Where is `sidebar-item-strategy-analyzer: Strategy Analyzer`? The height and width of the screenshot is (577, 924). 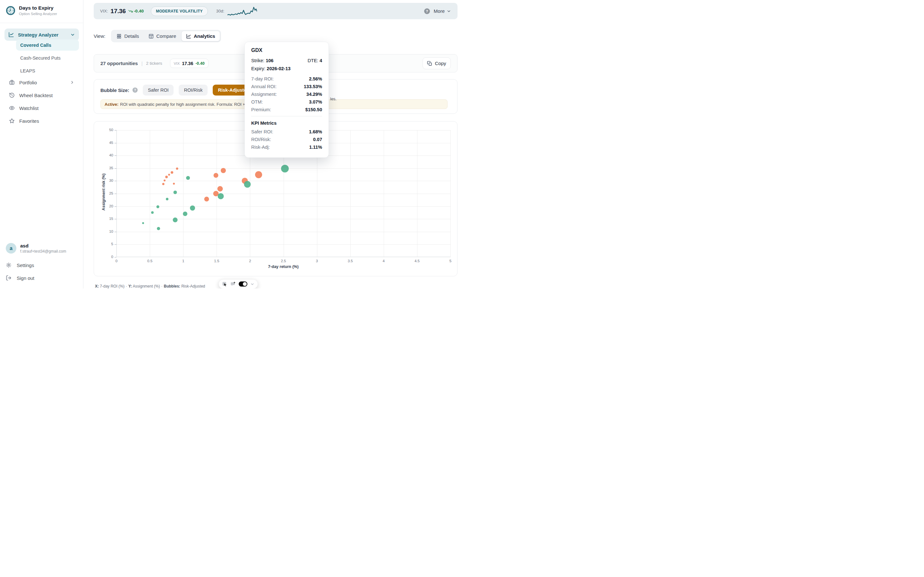 sidebar-item-strategy-analyzer: Strategy Analyzer is located at coordinates (42, 35).